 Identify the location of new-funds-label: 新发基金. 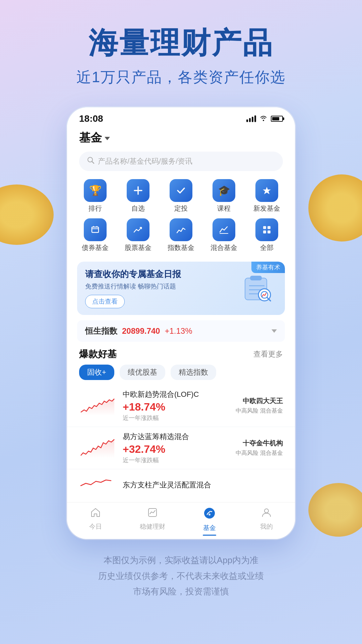
(267, 209).